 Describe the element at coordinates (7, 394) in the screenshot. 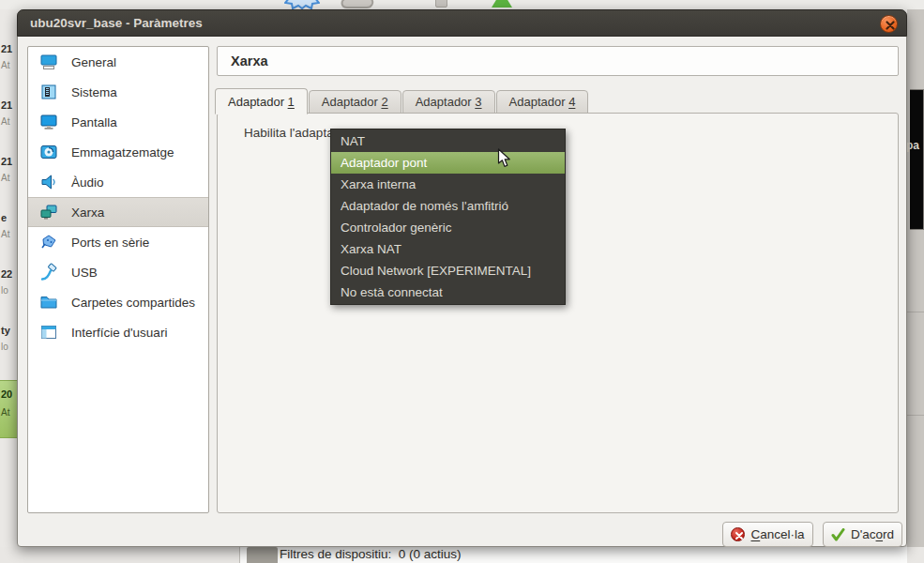

I see `vm-name-fragment: 20` at that location.